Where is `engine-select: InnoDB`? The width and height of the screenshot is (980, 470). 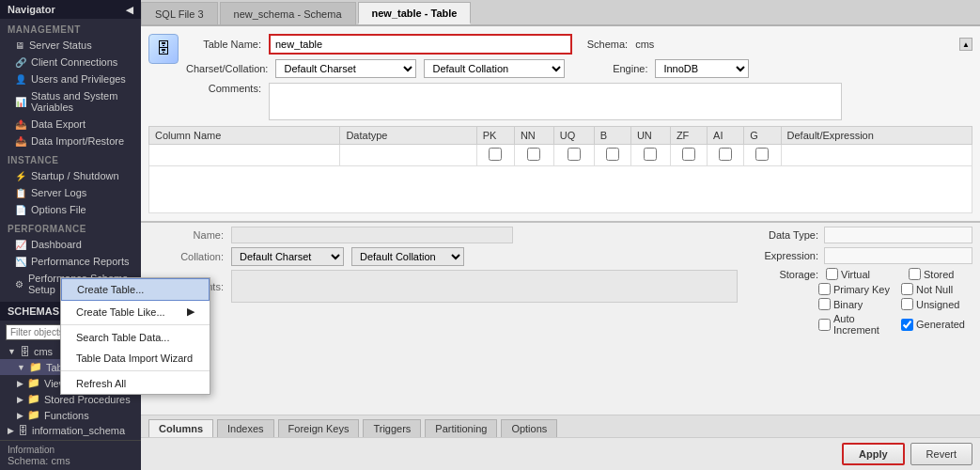 engine-select: InnoDB is located at coordinates (702, 69).